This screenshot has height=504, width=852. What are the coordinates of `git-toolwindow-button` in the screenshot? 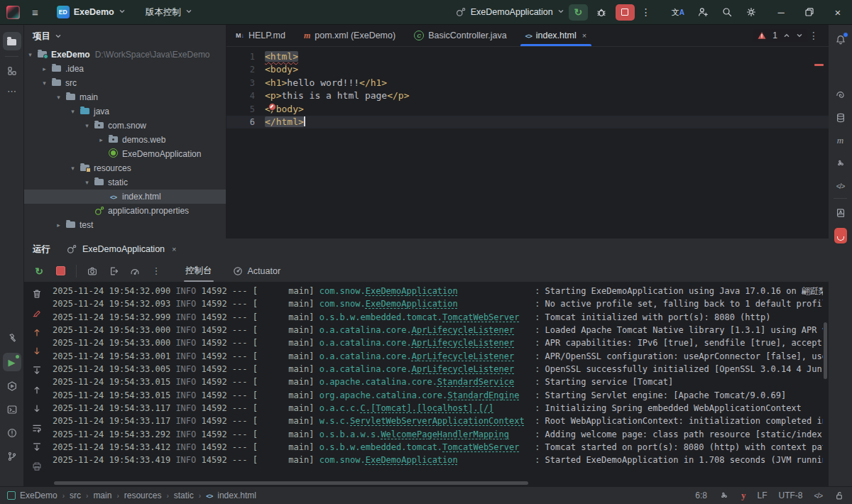 It's located at (12, 456).